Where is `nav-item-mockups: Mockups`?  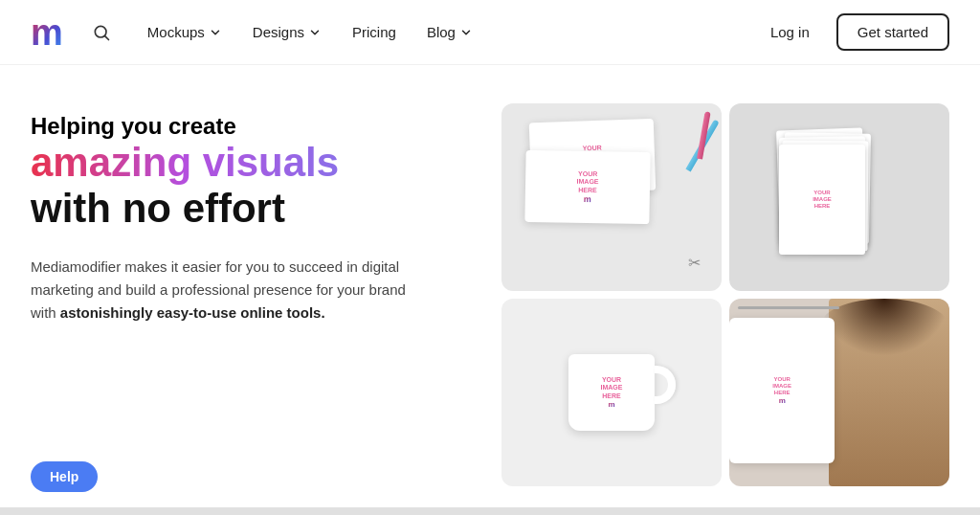
nav-item-mockups: Mockups is located at coordinates (185, 33).